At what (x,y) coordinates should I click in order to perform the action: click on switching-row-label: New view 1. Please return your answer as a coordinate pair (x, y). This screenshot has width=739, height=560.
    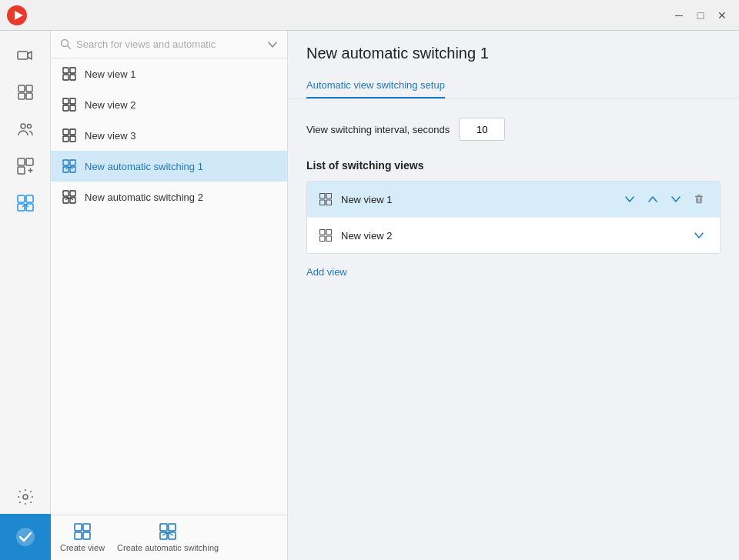
    Looking at the image, I should click on (477, 200).